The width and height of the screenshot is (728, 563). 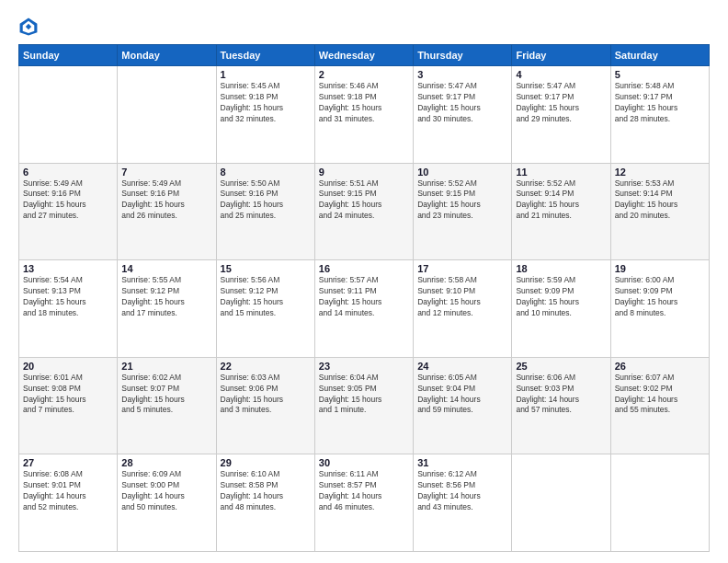 I want to click on weekday-header-sunday: Sunday, so click(x=68, y=55).